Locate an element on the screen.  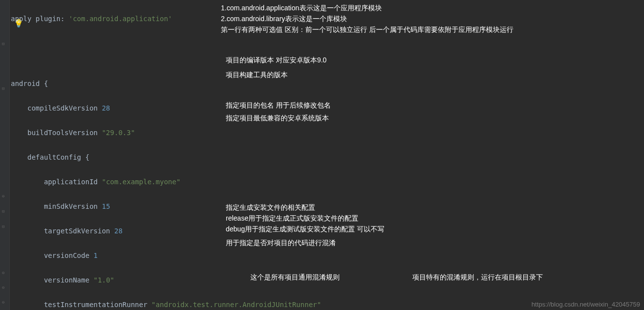
annotation-text: 项目的编译版本 对应安卓版本9.0 is located at coordinates (276, 60).